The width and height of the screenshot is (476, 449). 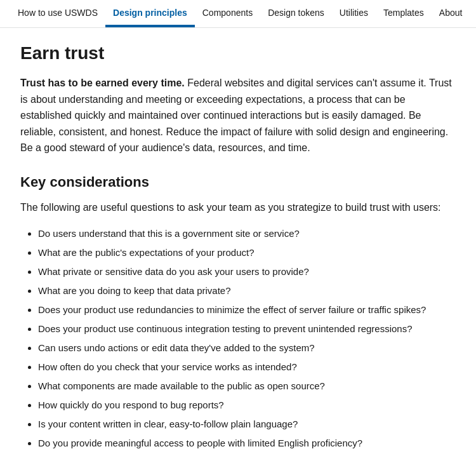 I want to click on earn-trust-heading: Earn trust, so click(x=238, y=53).